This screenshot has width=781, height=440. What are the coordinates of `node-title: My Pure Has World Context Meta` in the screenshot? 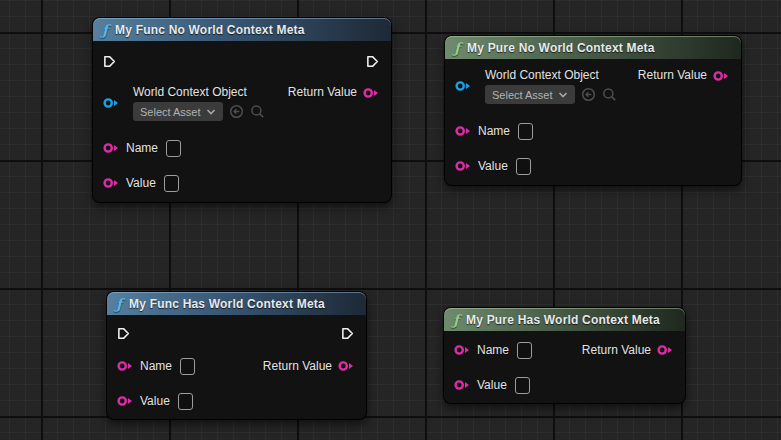 It's located at (563, 320).